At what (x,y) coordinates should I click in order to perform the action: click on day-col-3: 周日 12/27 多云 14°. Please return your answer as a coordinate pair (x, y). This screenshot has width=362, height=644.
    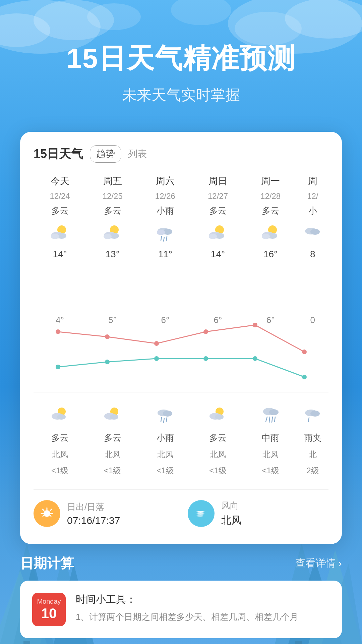
    Looking at the image, I should click on (218, 217).